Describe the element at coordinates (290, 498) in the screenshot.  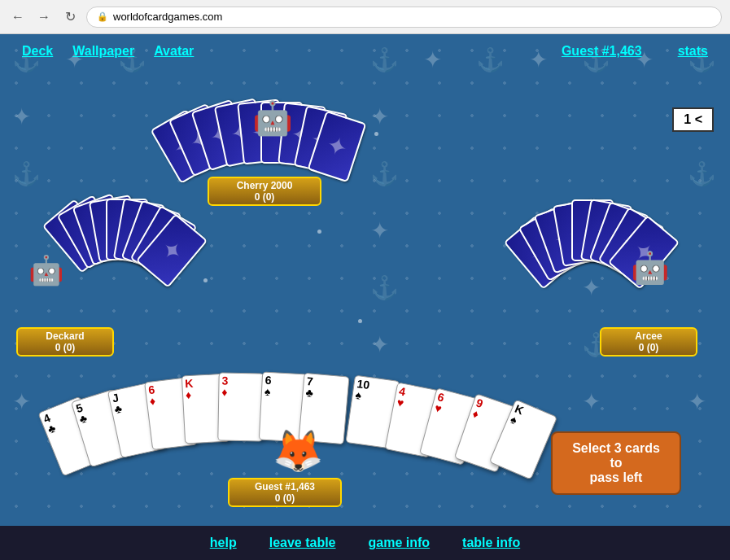
I see `bottom-round-score: (0)` at that location.